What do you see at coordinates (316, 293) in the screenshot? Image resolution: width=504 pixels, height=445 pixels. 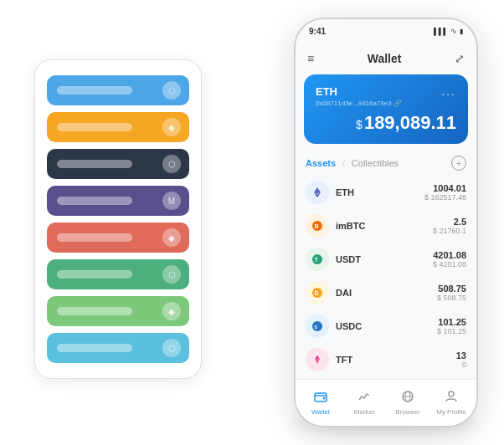 I see `svg-text: D` at bounding box center [316, 293].